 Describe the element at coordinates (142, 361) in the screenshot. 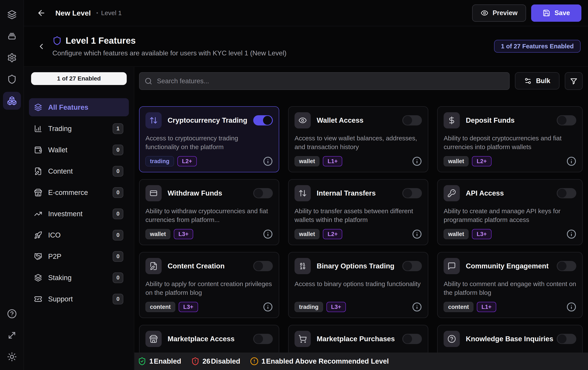

I see `shield-check-icon` at that location.